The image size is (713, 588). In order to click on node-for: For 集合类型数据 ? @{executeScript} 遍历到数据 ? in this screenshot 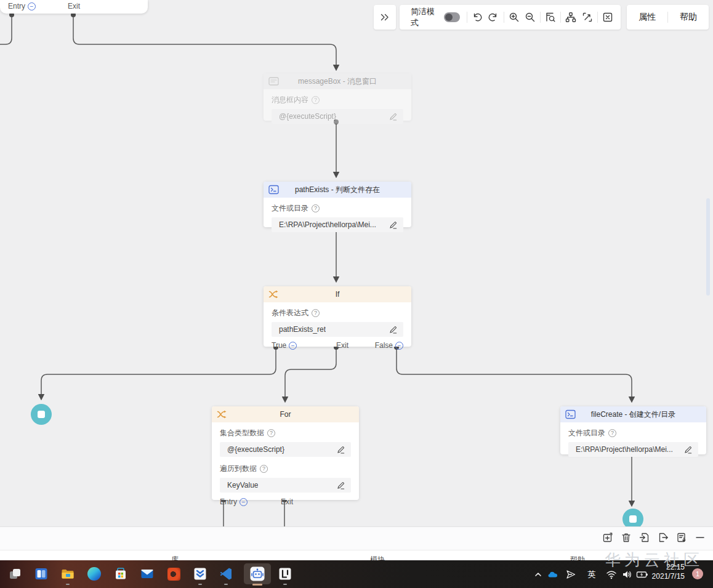, I will do `click(286, 453)`.